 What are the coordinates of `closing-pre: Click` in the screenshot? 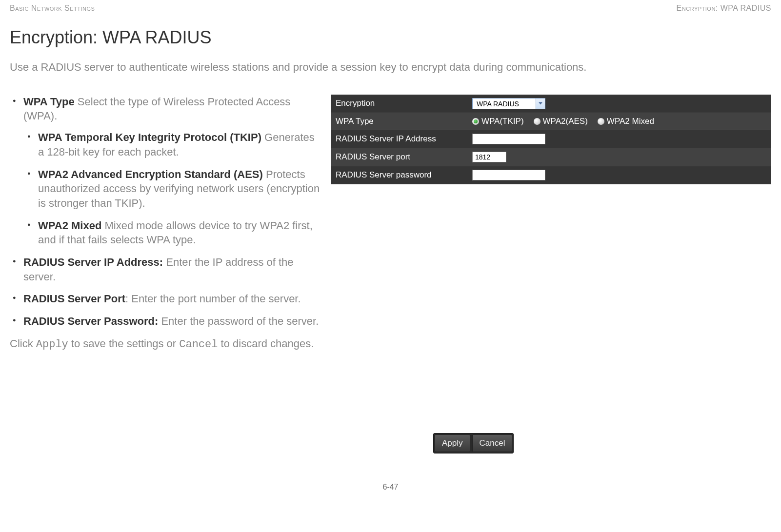 It's located at (23, 343).